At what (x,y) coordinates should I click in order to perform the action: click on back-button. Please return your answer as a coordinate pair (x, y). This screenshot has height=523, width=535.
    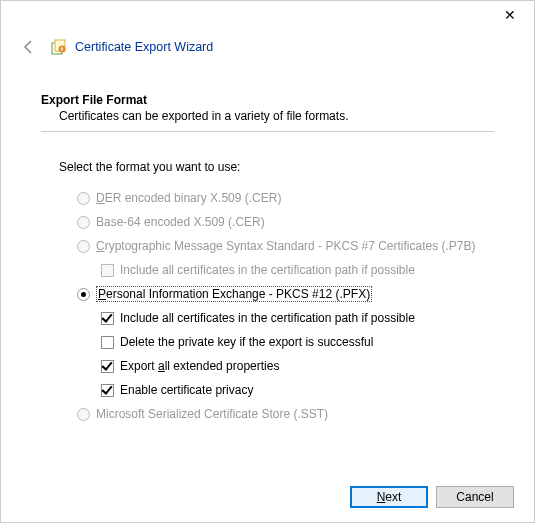
    Looking at the image, I should click on (29, 47).